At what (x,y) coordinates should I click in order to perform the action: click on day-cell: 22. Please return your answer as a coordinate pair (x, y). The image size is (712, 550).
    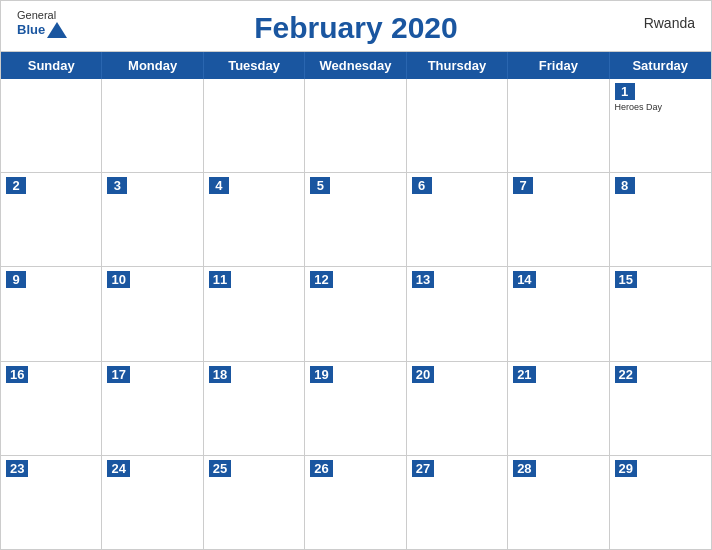
    Looking at the image, I should click on (660, 408).